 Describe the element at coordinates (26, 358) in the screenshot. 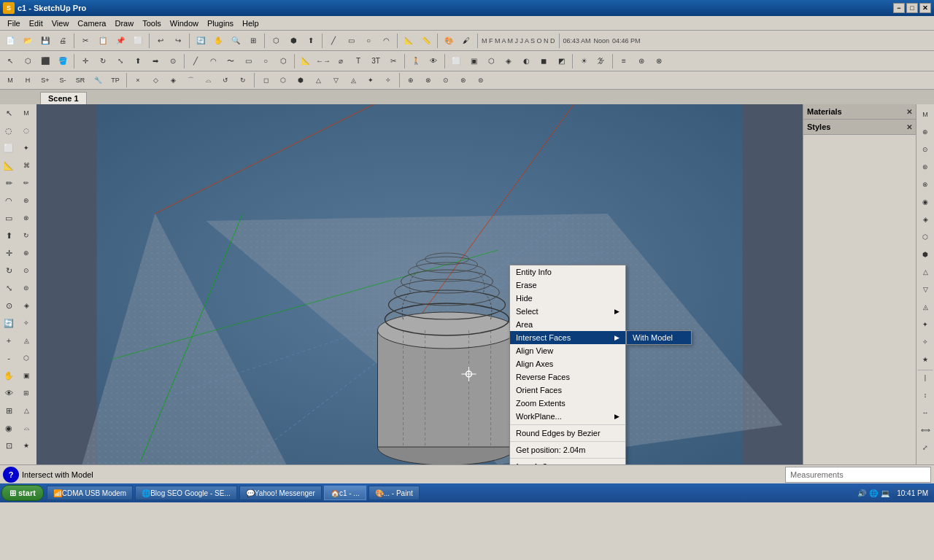

I see `plugin2-btn-15: ⬡` at that location.